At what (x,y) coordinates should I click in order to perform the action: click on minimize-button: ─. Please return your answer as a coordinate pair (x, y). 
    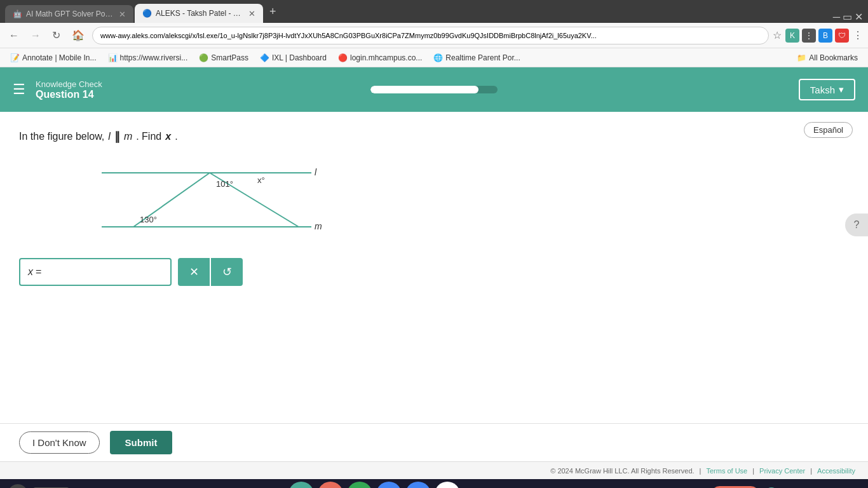
    Looking at the image, I should click on (836, 17).